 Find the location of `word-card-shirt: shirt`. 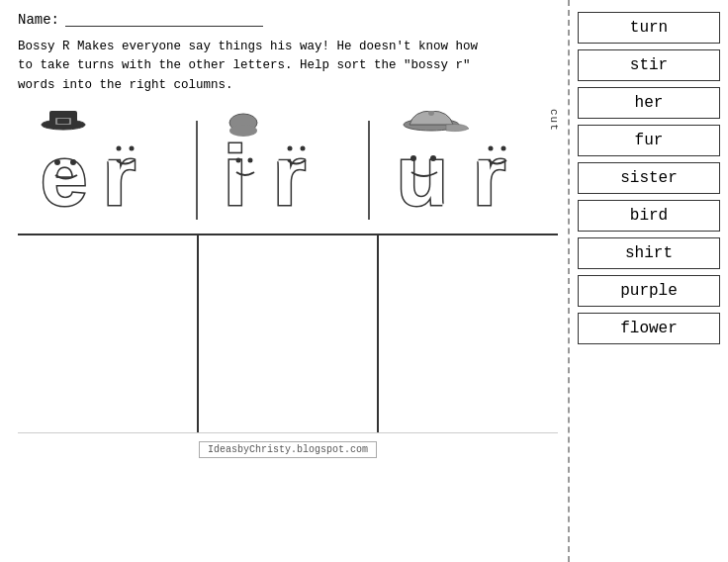

word-card-shirt: shirt is located at coordinates (649, 253).